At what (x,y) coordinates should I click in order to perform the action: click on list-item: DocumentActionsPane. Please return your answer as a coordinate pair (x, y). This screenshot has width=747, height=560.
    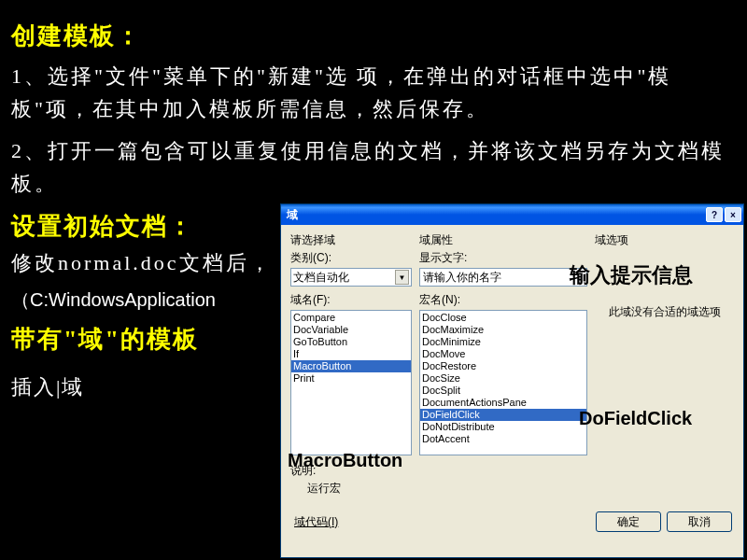
    Looking at the image, I should click on (503, 403).